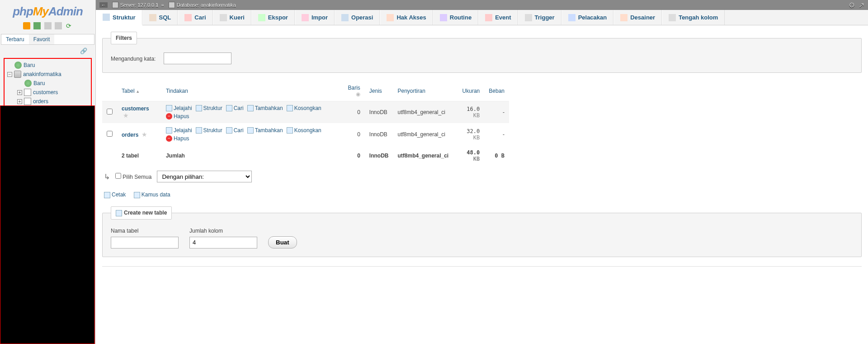 Image resolution: width=868 pixels, height=344 pixels. Describe the element at coordinates (145, 243) in the screenshot. I see `table-name-input` at that location.